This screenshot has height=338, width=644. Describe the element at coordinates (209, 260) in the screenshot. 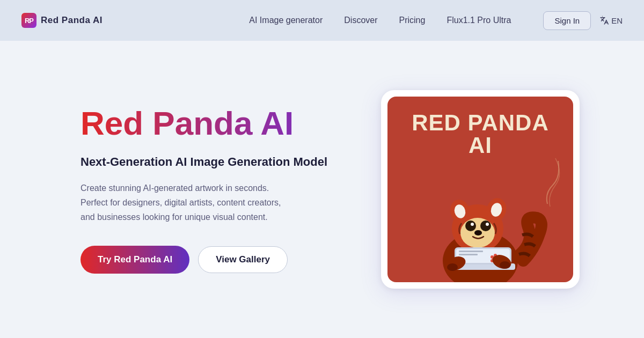

I see `hero-buttons: Try Red Panda AI View Gallery` at that location.